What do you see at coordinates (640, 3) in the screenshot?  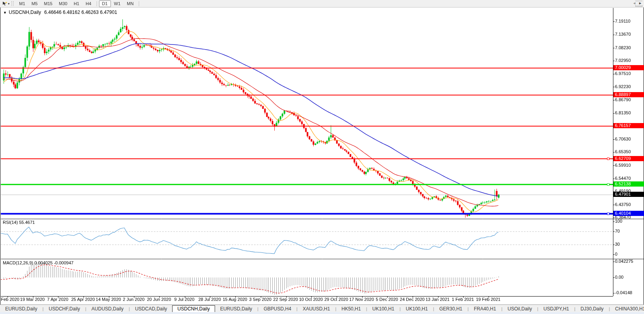 I see `tab-scroll-right-icon: ►` at bounding box center [640, 3].